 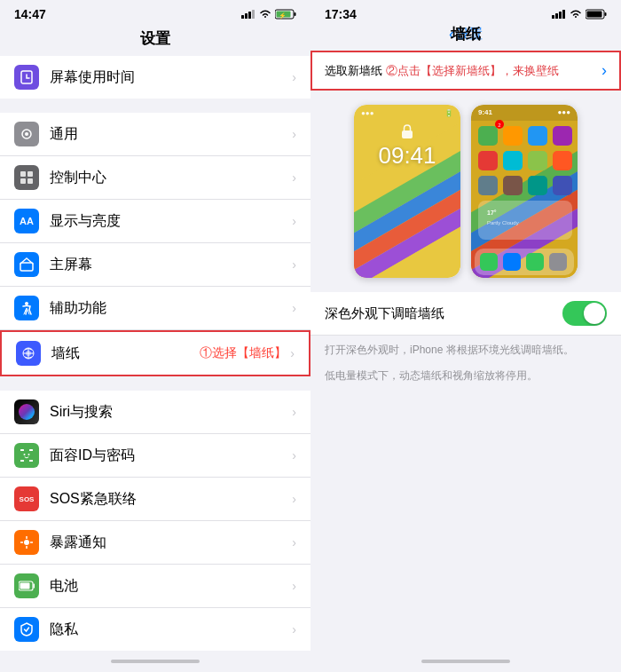 I want to click on homescreen-bg: 2 17° Partly Cloudy, so click(x=524, y=192).